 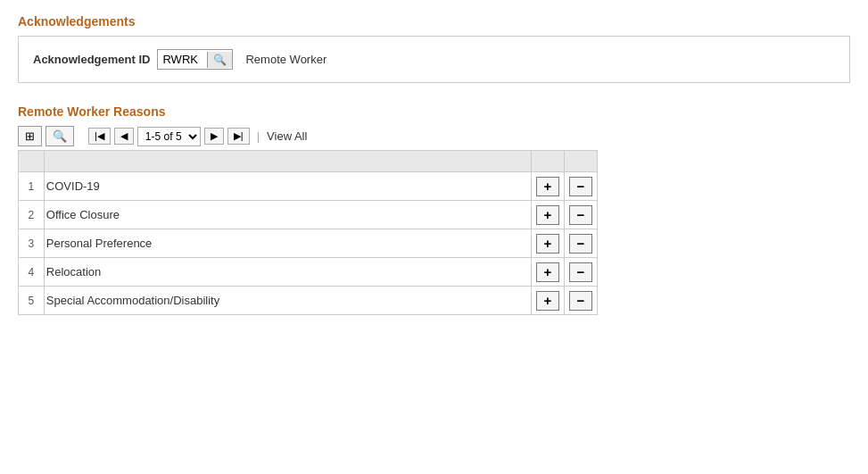 What do you see at coordinates (214, 136) in the screenshot?
I see `next-page-button: ▶` at bounding box center [214, 136].